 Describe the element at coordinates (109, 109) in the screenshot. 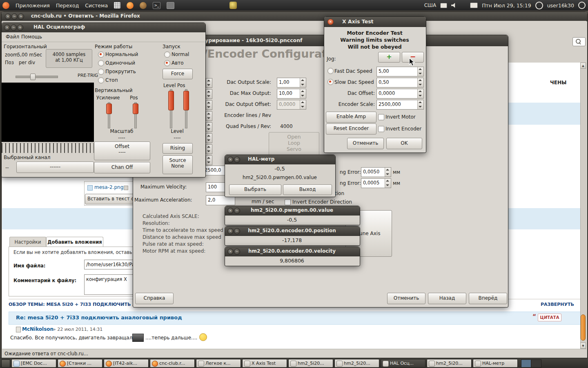

I see `gain-slider-handle` at that location.